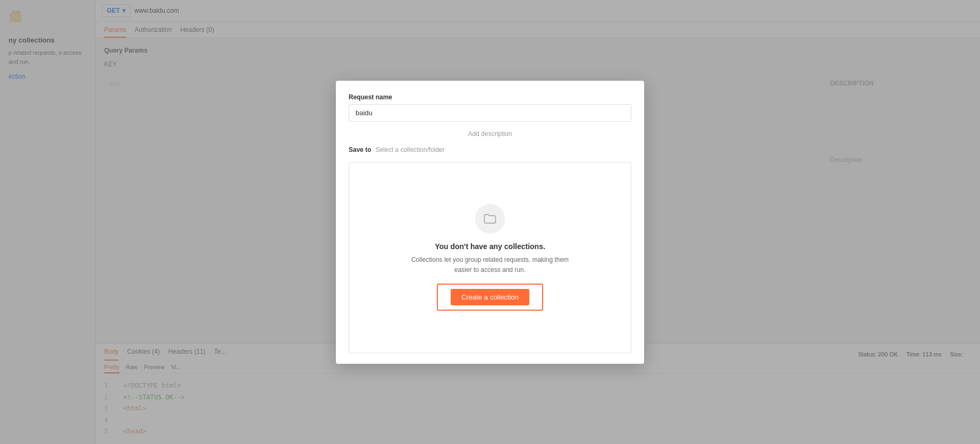 The image size is (980, 444). I want to click on create-collection-button: Create a collection, so click(490, 297).